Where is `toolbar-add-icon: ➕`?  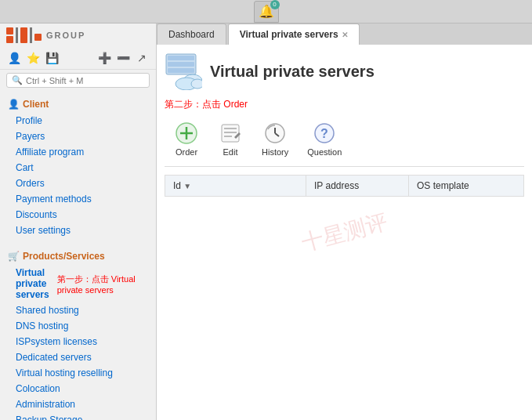
toolbar-add-icon: ➕ is located at coordinates (104, 58).